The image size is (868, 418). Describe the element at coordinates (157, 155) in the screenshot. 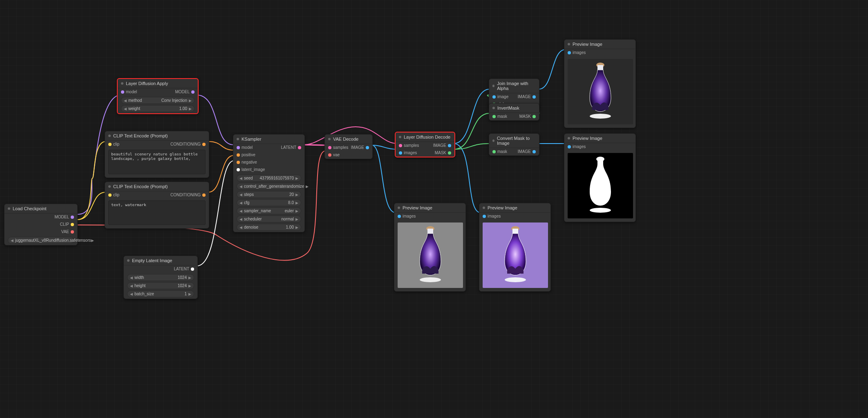

I see `node-clip-positive: CLIP Text Encode (Prompt) clipCONDITIONI…` at that location.